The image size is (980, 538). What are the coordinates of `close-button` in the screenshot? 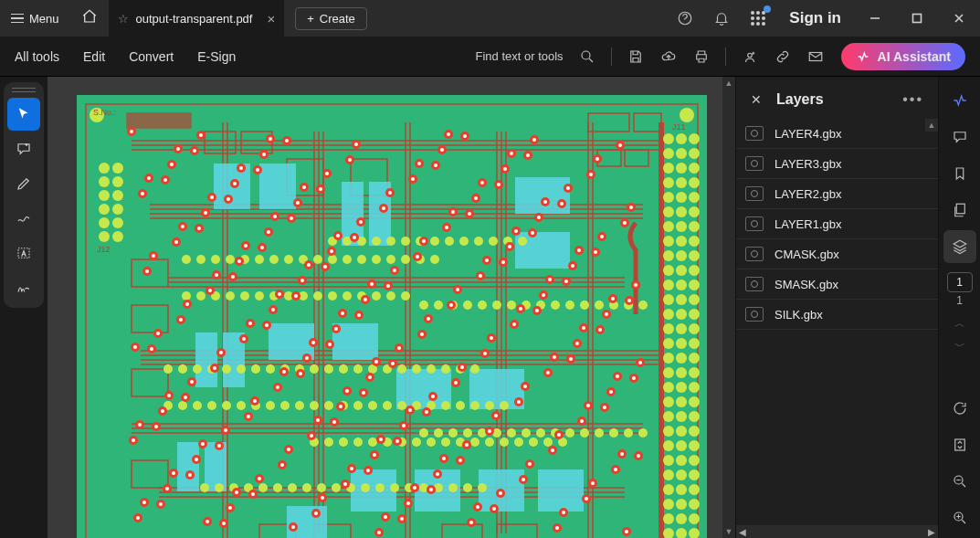 It's located at (959, 18).